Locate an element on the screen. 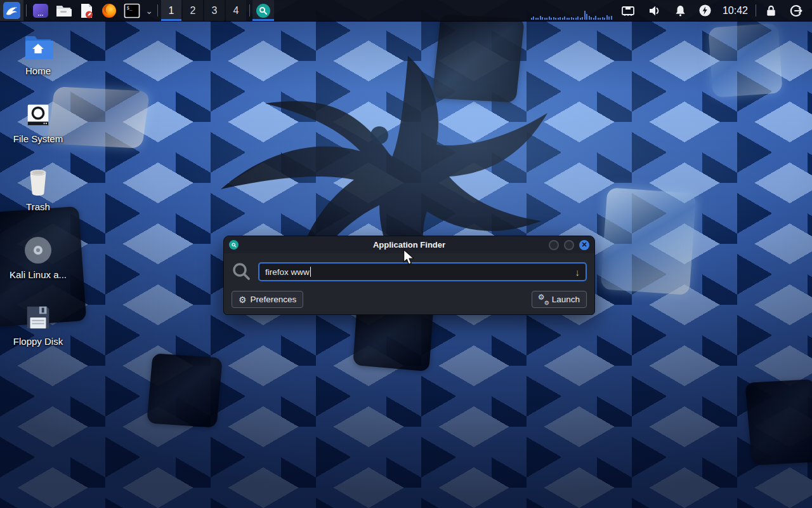 The image size is (812, 508). terminal-dropdown-chevron: ⌄ is located at coordinates (149, 10).